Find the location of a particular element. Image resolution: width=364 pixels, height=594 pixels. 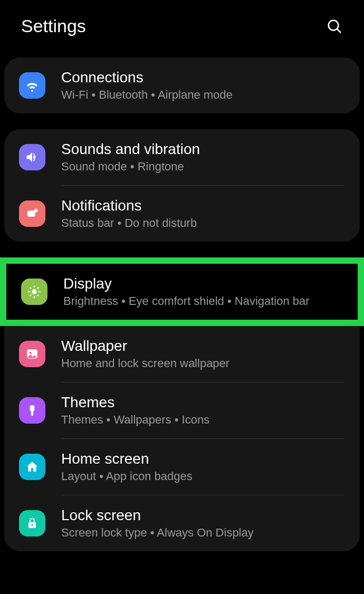

item-text: Sounds and vibration Sound mode • Ringto… is located at coordinates (203, 157).